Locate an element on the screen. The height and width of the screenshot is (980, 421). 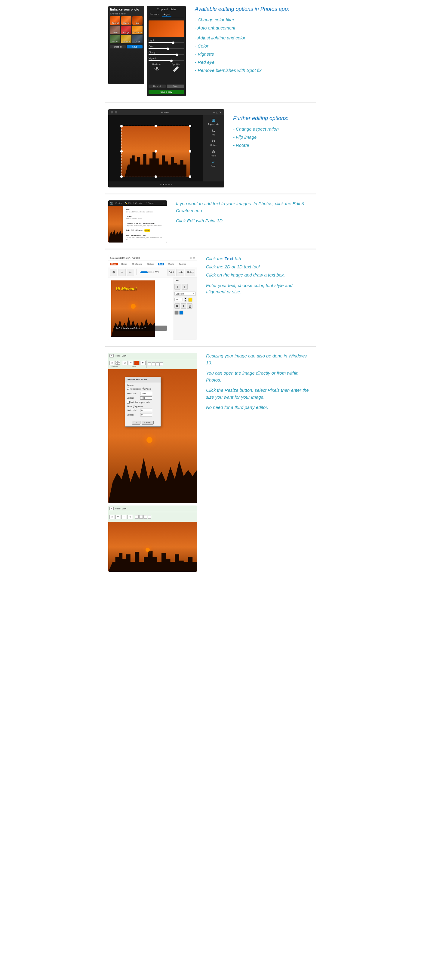
vignette-slider-bar is located at coordinates (167, 61).